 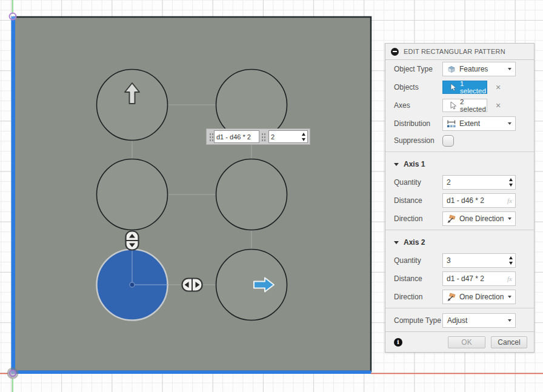 I want to click on object-type-label: Object Type, so click(x=418, y=69).